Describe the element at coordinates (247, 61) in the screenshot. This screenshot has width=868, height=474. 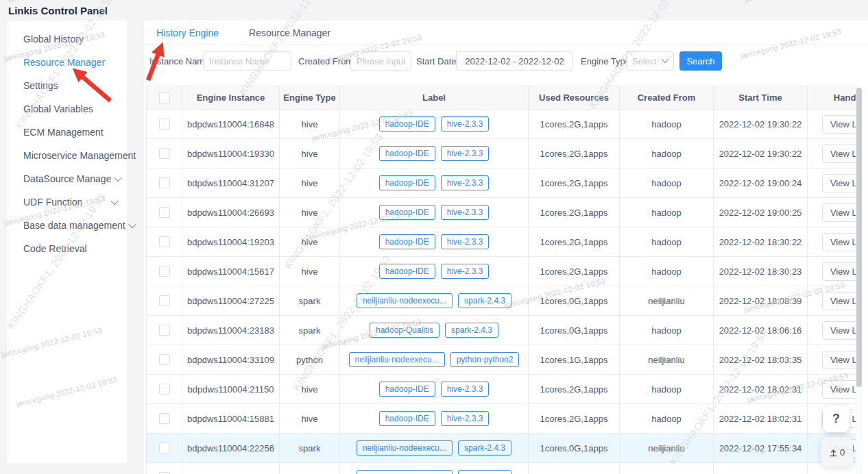
I see `instance-name-input` at that location.